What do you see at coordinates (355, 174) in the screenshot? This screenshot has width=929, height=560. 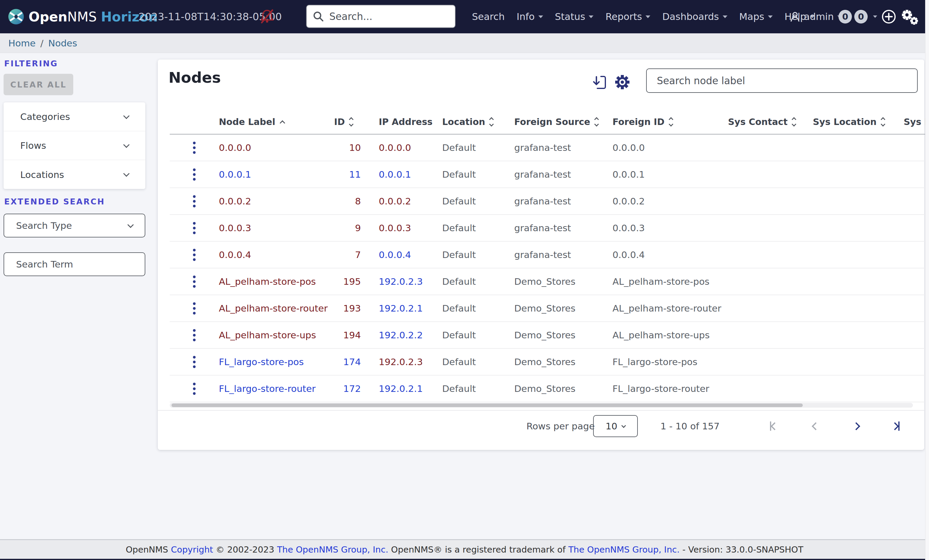 I see `node-id-link: 11` at bounding box center [355, 174].